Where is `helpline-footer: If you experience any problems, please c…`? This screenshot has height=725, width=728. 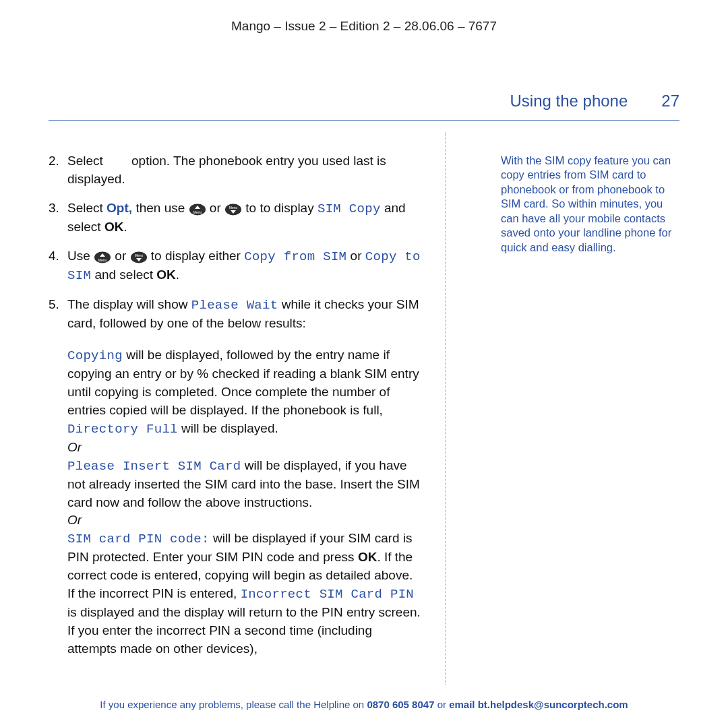
helpline-footer: If you experience any problems, please c… is located at coordinates (364, 705).